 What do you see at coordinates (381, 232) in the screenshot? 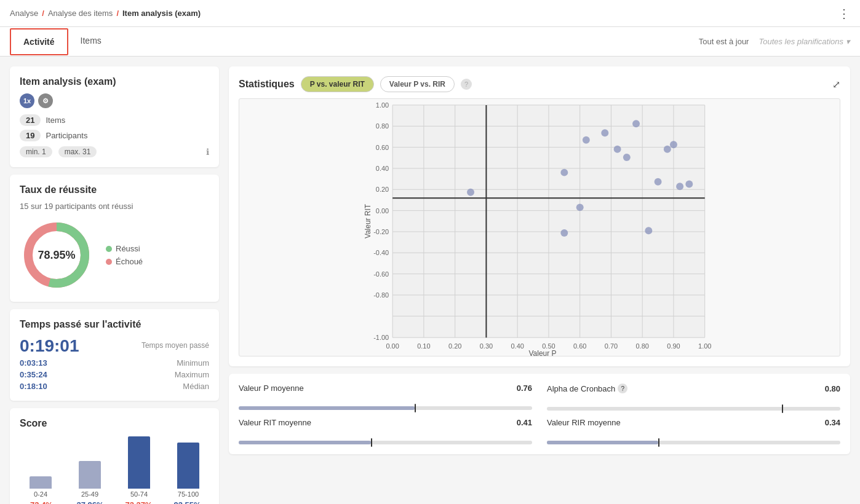
I see `svg-text: -0.20` at bounding box center [381, 232].